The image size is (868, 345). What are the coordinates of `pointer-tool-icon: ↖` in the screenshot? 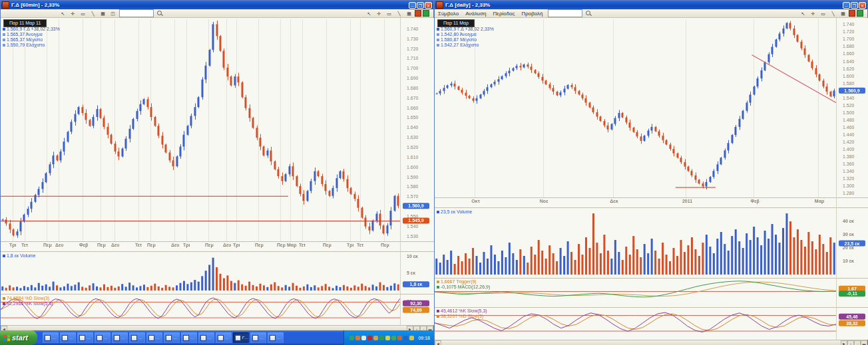 It's located at (63, 13).